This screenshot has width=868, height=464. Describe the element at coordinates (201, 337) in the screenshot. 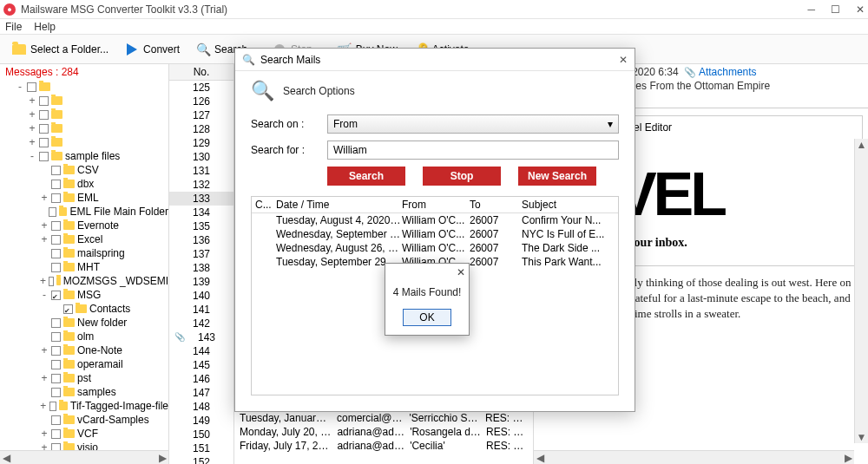

I see `number-row: 📎143` at that location.